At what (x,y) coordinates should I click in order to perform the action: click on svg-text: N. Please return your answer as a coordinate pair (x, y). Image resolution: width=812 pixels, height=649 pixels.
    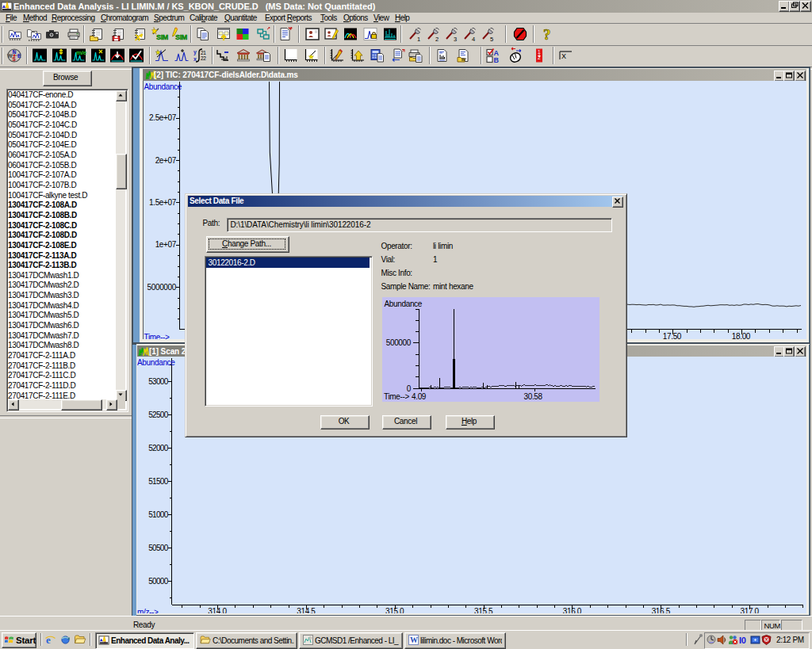
    Looking at the image, I should click on (14, 52).